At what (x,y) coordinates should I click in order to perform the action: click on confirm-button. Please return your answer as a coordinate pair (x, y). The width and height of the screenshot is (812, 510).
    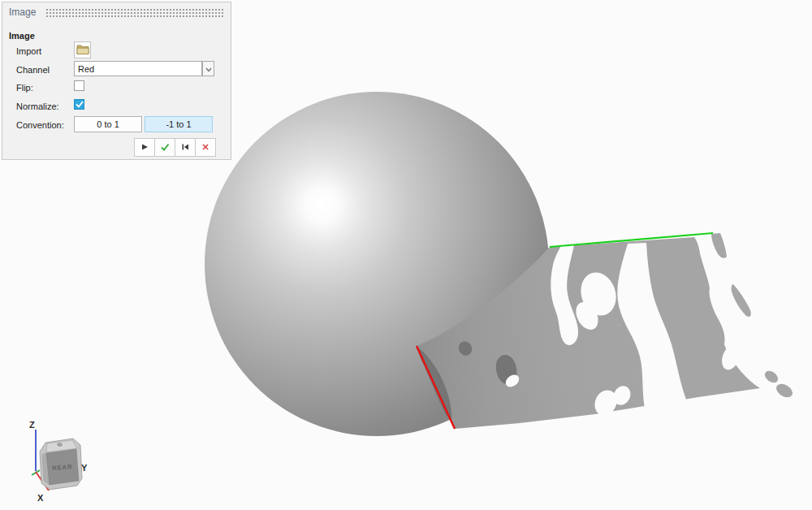
    Looking at the image, I should click on (165, 148).